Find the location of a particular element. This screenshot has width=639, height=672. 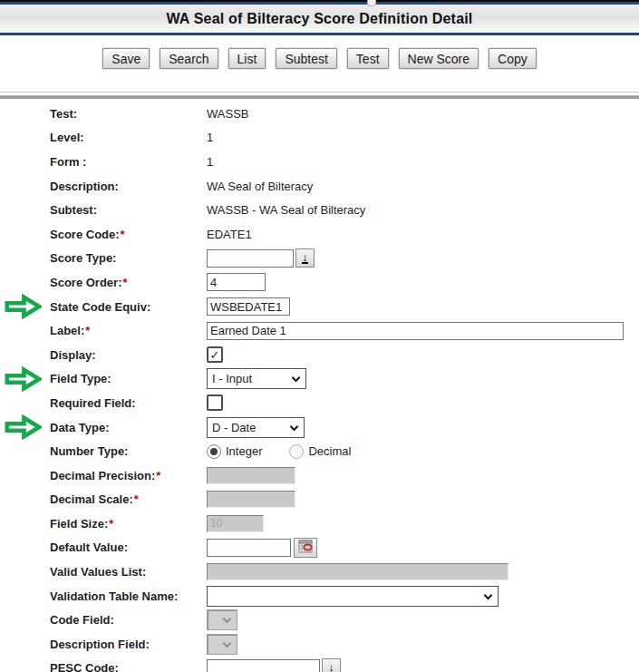

number-type-radio-integer is located at coordinates (214, 452).